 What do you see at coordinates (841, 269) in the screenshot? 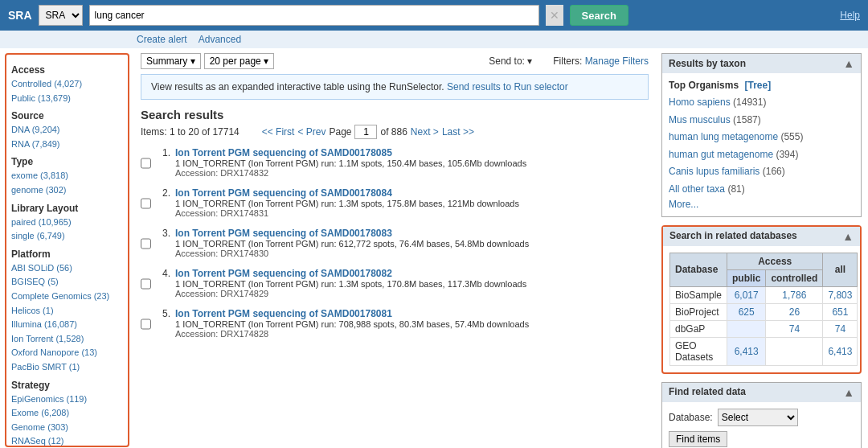
I see `col-all: all` at bounding box center [841, 269].